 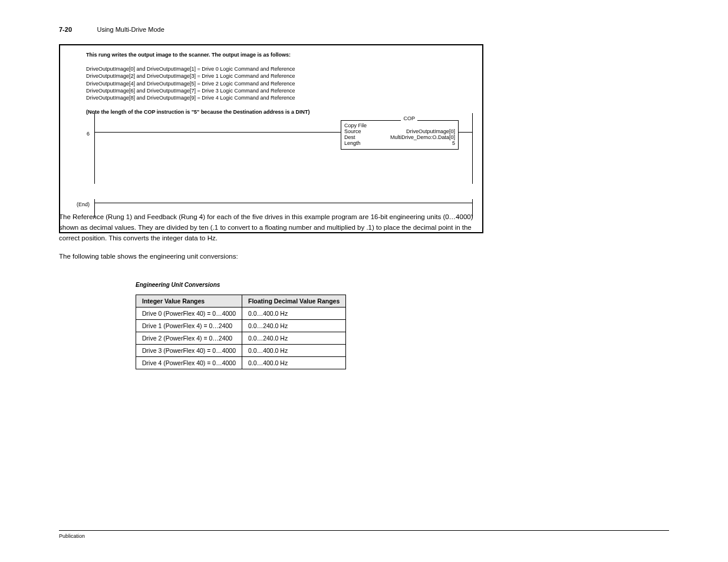 What do you see at coordinates (241, 313) in the screenshot?
I see `table-row: Drive 0 (PowerFlex 40) = 0…4000 0.0…400.…` at bounding box center [241, 313].